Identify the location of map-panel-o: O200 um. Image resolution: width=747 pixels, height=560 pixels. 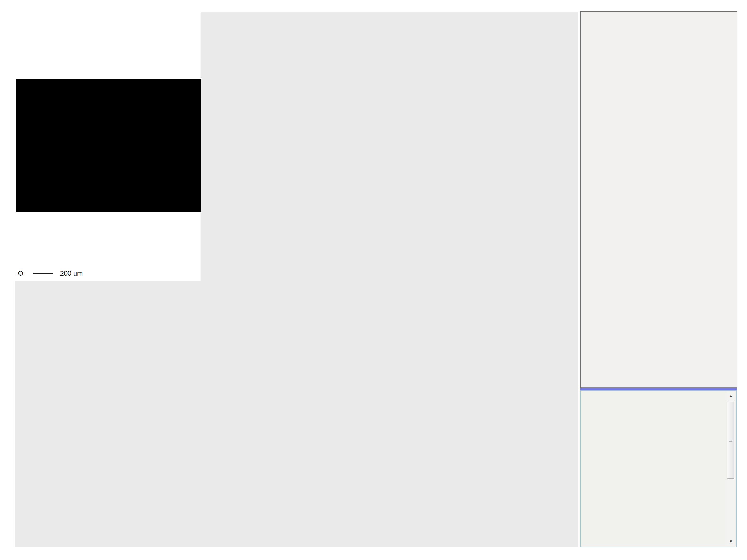
(108, 146).